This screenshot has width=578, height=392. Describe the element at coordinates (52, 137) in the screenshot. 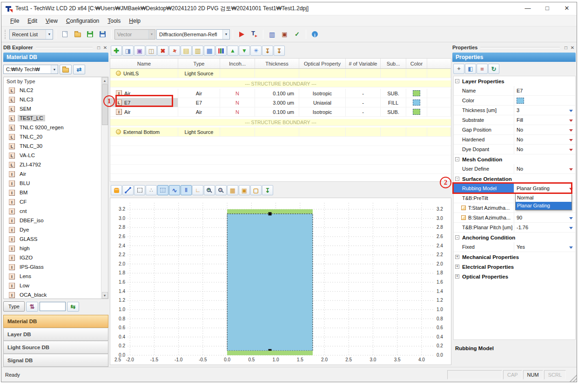

I see `material-list-item: L TNLC_20` at that location.